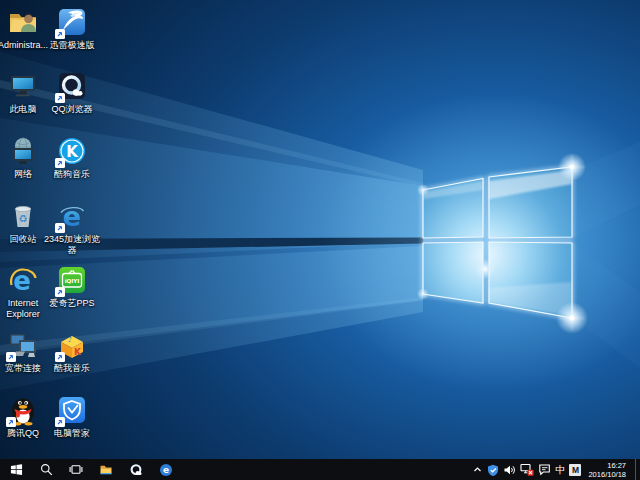 This screenshot has width=640, height=480. Describe the element at coordinates (166, 470) in the screenshot. I see `2345-browser-taskbar-button: e` at that location.